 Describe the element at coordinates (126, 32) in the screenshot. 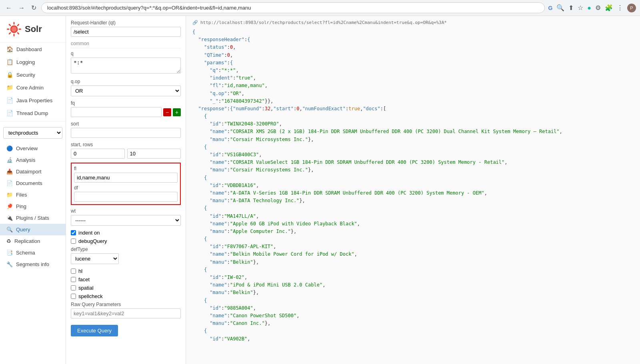

I see `request-handler-input` at that location.